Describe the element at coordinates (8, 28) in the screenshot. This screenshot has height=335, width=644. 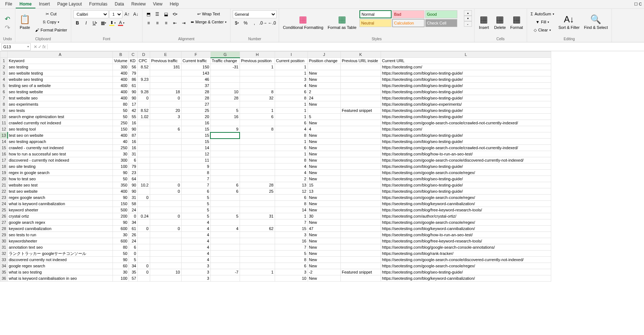
I see `redo-button: ↷` at that location.